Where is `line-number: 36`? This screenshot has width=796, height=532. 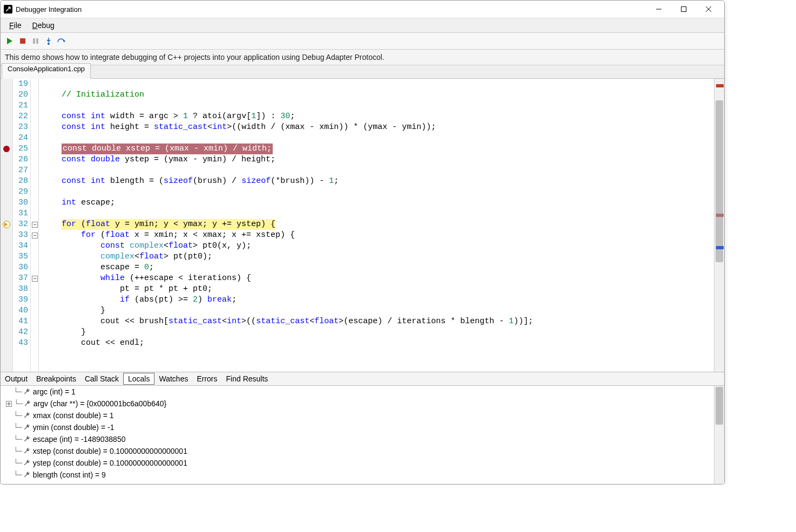 line-number: 36 is located at coordinates (21, 268).